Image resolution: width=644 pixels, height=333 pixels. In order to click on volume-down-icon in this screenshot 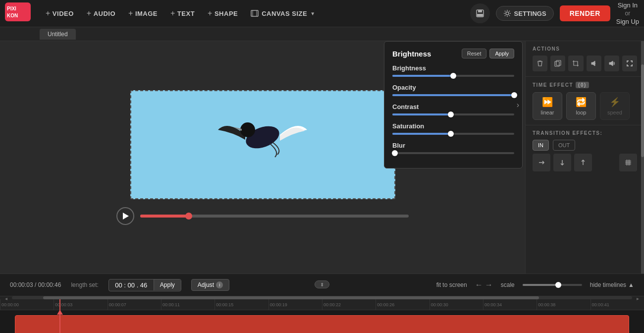, I will do `click(594, 63)`.